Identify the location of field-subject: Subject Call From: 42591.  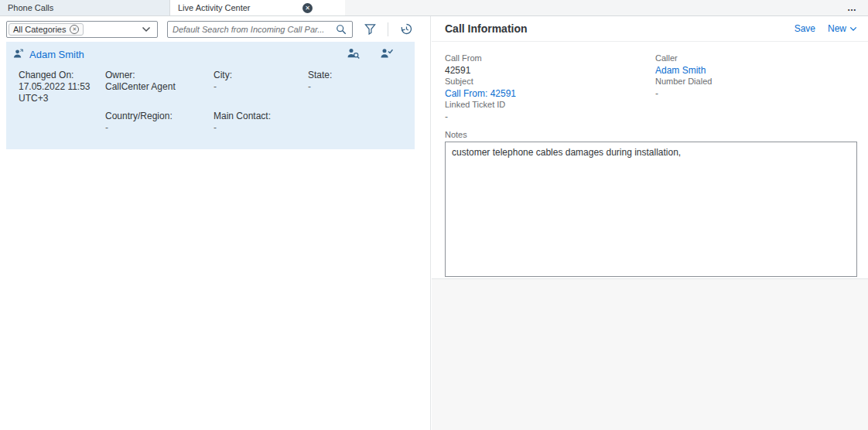
(550, 88).